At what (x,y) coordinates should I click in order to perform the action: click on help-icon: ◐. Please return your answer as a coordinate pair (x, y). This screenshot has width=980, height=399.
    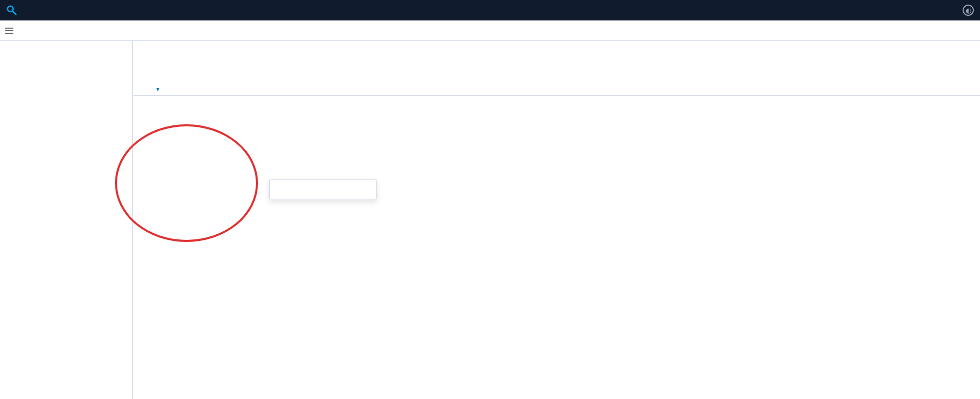
    Looking at the image, I should click on (968, 10).